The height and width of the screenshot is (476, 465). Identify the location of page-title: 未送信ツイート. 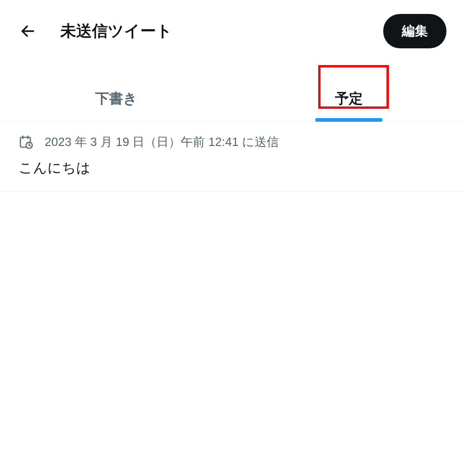
(116, 31).